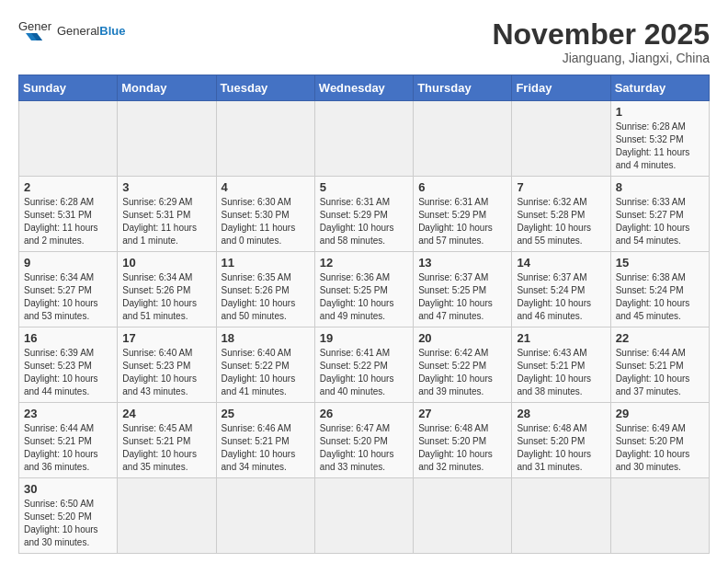 The height and width of the screenshot is (563, 728). What do you see at coordinates (561, 339) in the screenshot?
I see `day-number: 21` at bounding box center [561, 339].